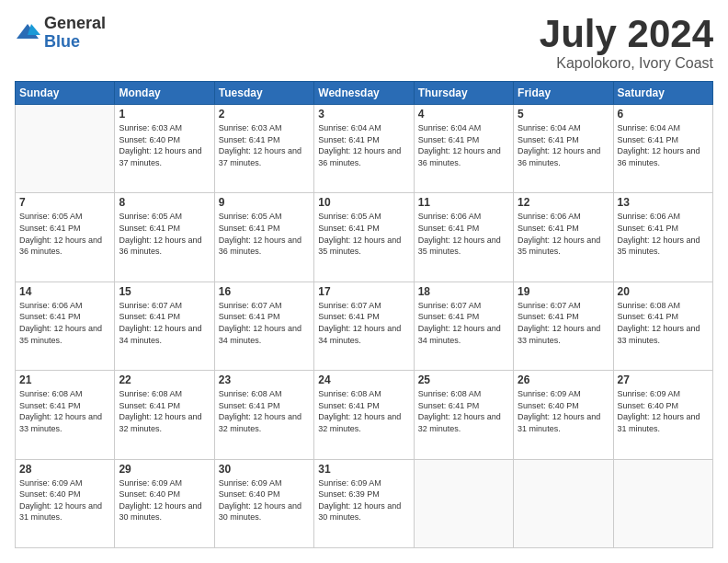  What do you see at coordinates (463, 149) in the screenshot?
I see `calendar-cell: 4Sunrise: 6:04 AMSunset: 6:41 PMDaylight…` at bounding box center [463, 149].